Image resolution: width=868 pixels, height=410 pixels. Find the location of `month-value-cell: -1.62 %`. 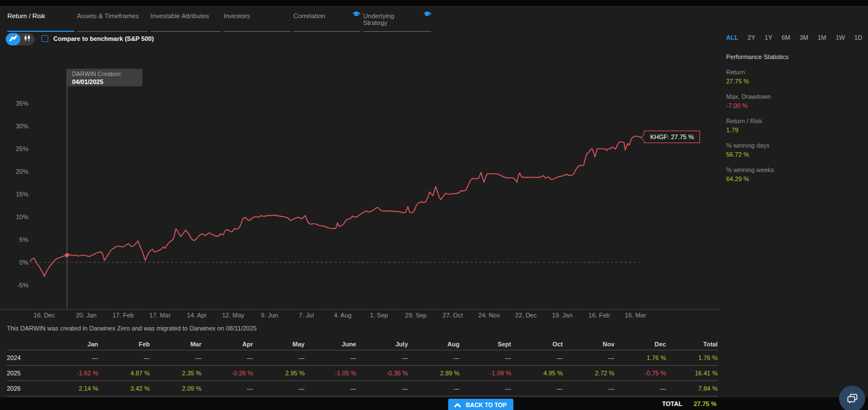

month-value-cell: -1.62 % is located at coordinates (73, 373).